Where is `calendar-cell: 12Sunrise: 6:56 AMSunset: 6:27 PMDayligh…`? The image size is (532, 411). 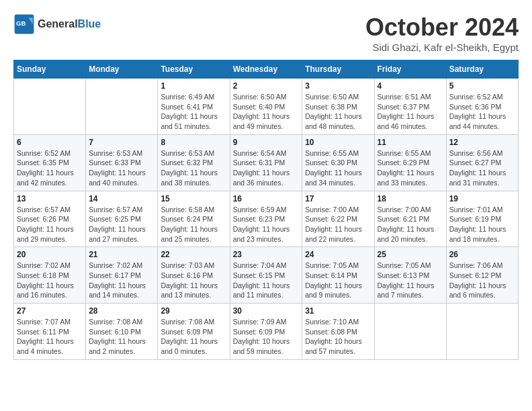
calendar-cell: 12Sunrise: 6:56 AMSunset: 6:27 PMDayligh… is located at coordinates (482, 163).